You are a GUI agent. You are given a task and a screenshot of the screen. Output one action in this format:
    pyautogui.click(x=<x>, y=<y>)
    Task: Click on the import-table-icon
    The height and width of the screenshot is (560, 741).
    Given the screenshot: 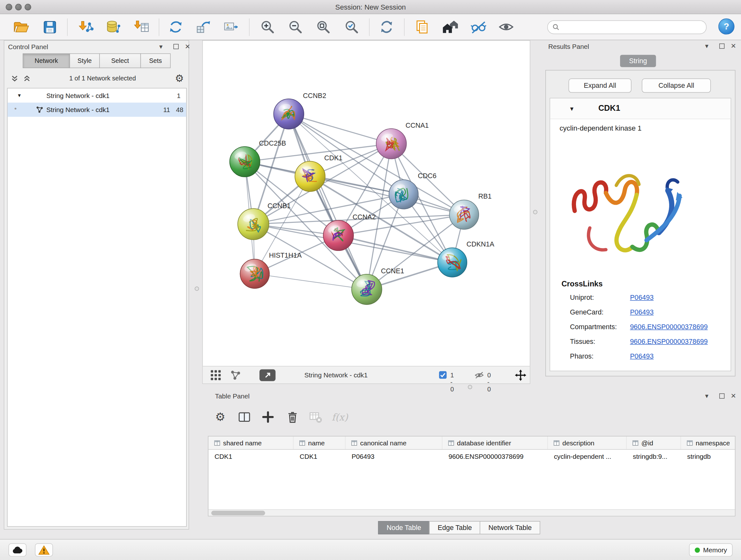 What is the action you would take?
    pyautogui.click(x=142, y=27)
    